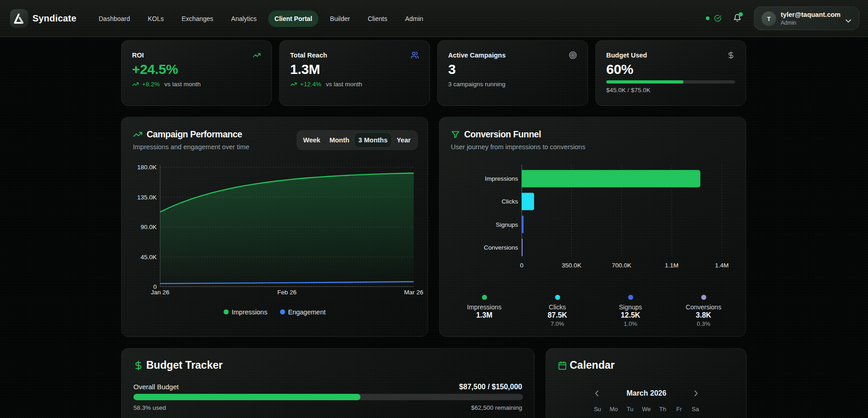 The height and width of the screenshot is (418, 868). I want to click on svg-text: Conversions, so click(501, 247).